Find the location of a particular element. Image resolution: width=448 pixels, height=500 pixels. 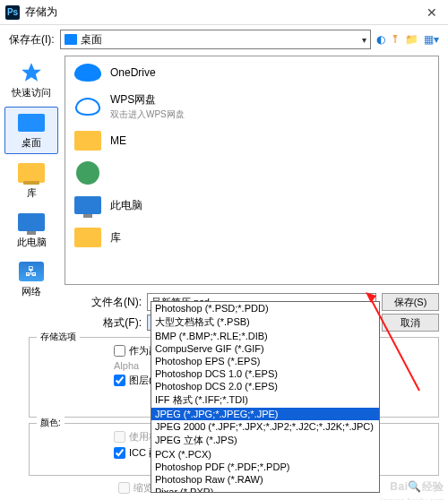

list-item: ME is located at coordinates (252, 141).